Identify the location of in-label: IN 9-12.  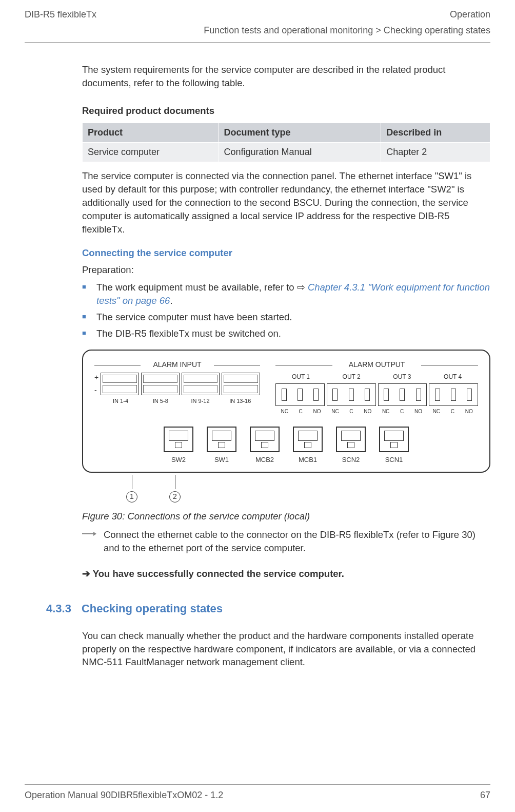
(201, 401).